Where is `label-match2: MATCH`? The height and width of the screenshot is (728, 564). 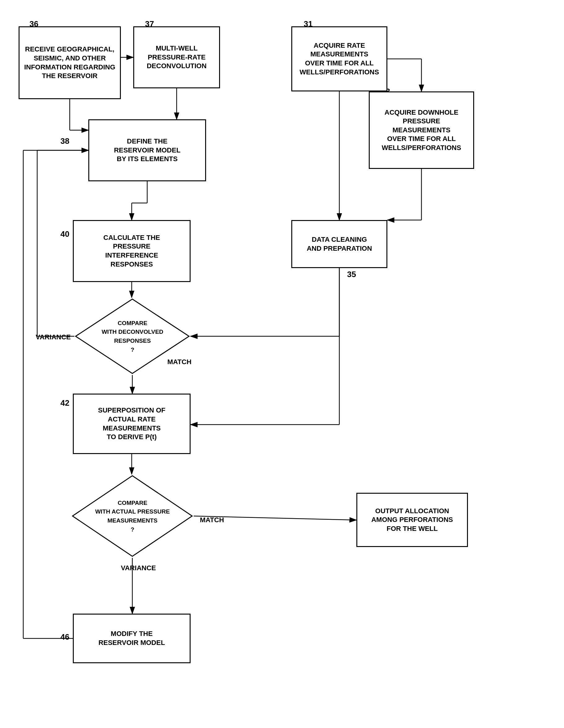
label-match2: MATCH is located at coordinates (212, 520).